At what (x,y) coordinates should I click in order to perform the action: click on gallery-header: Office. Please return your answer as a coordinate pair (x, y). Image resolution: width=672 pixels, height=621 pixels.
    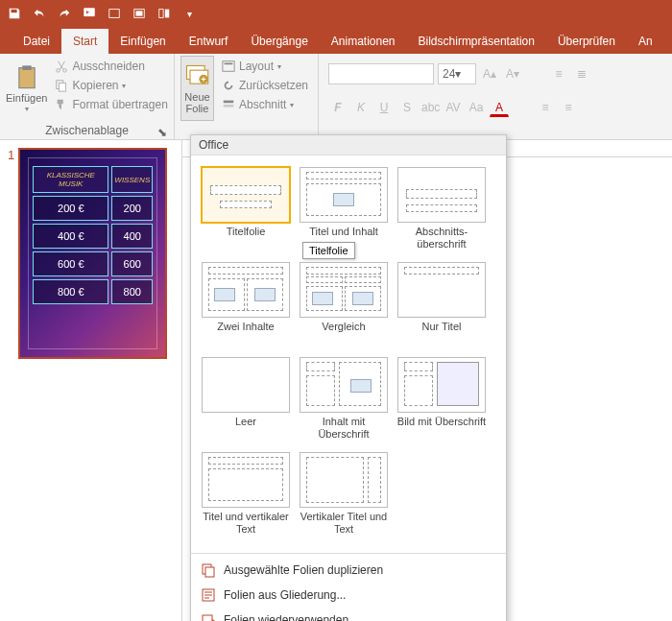
    Looking at the image, I should click on (348, 146).